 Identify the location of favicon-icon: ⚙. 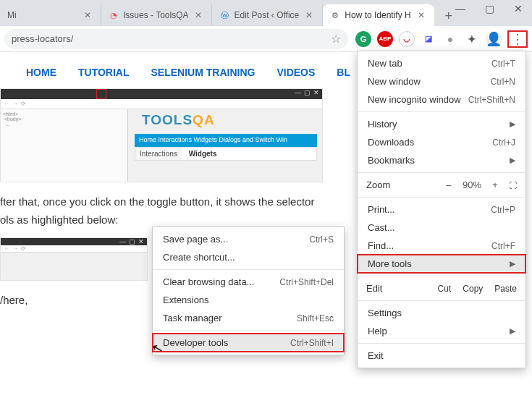
(335, 15).